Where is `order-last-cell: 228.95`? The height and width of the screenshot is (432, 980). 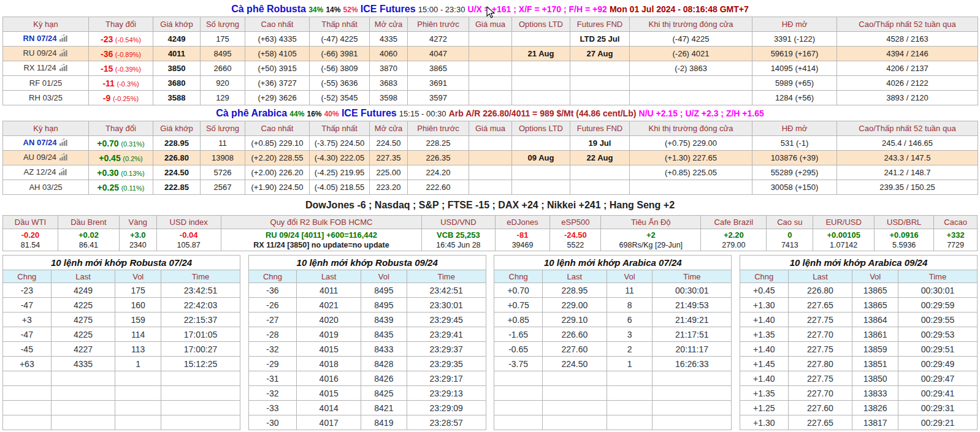
order-last-cell: 228.95 is located at coordinates (574, 290).